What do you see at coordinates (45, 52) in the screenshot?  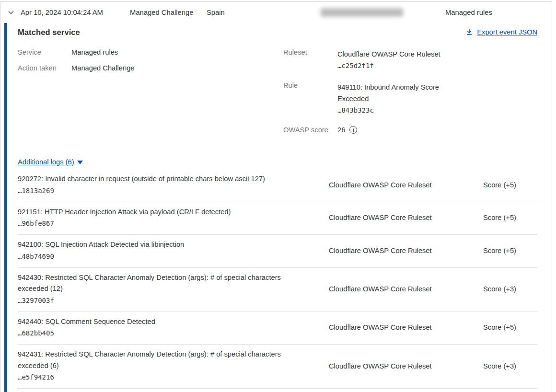 I see `field-label: Service` at bounding box center [45, 52].